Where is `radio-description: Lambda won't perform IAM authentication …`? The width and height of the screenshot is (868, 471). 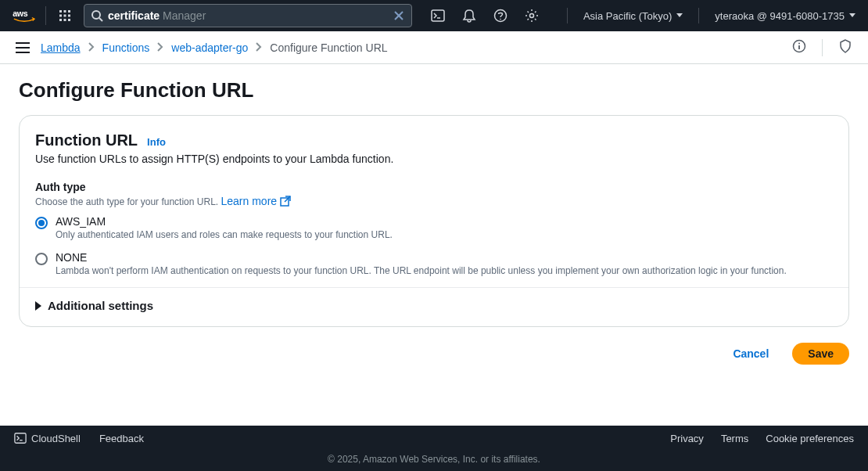
radio-description: Lambda won't perform IAM authentication … is located at coordinates (421, 271).